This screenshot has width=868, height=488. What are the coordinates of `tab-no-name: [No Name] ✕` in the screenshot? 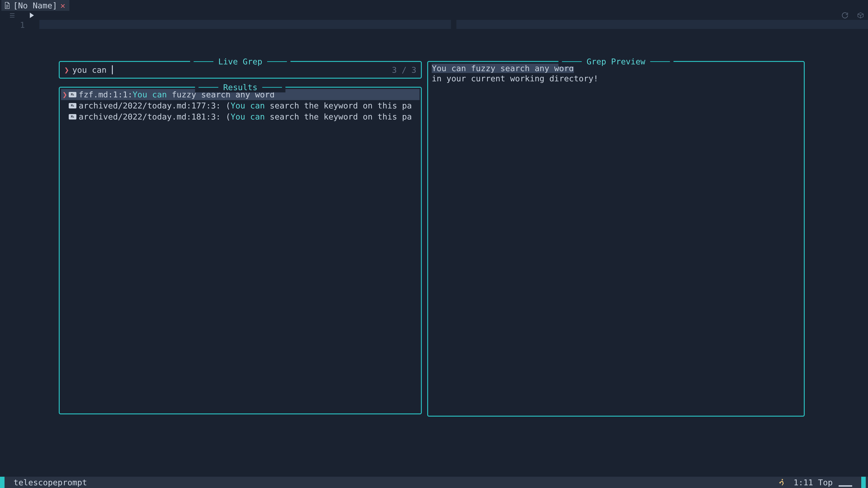 It's located at (35, 5).